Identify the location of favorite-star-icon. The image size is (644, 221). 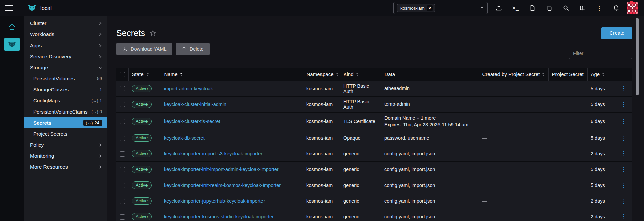
(153, 33).